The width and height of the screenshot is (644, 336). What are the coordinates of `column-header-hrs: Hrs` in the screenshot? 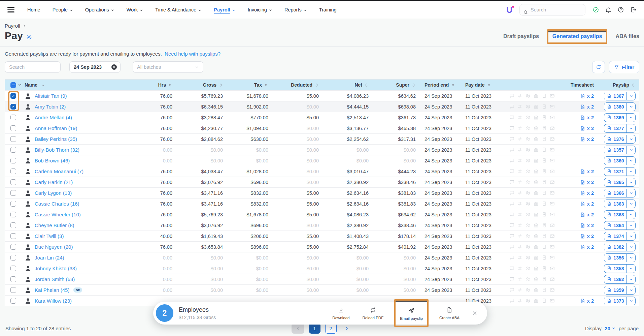 It's located at (156, 85).